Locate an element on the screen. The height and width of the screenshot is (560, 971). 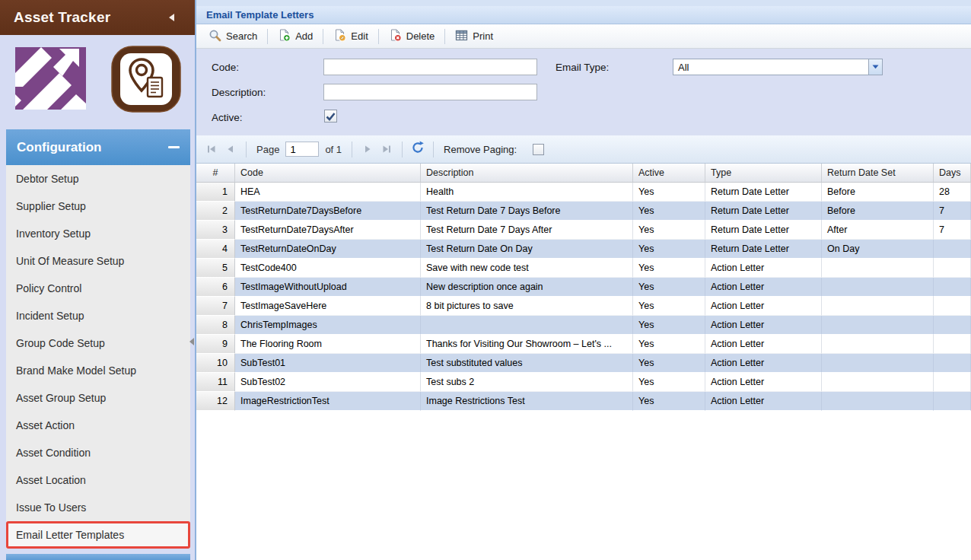
email-type-select: All is located at coordinates (778, 67).